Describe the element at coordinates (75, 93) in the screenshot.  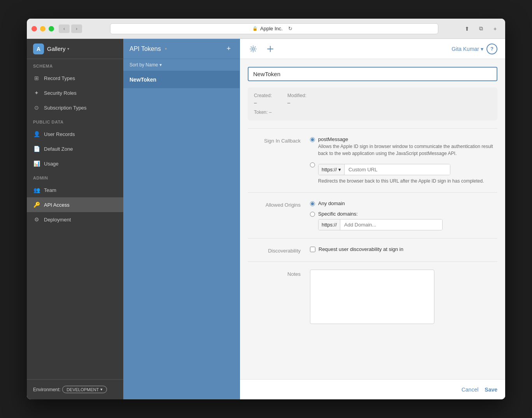
I see `sidebar-item-security-roles: ✦ Security Roles` at that location.